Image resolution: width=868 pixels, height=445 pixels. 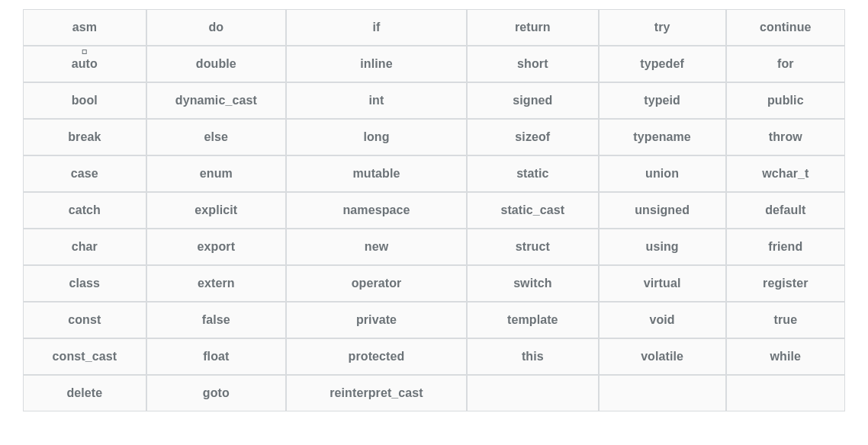 What do you see at coordinates (217, 27) in the screenshot?
I see `table-cell: do` at bounding box center [217, 27].